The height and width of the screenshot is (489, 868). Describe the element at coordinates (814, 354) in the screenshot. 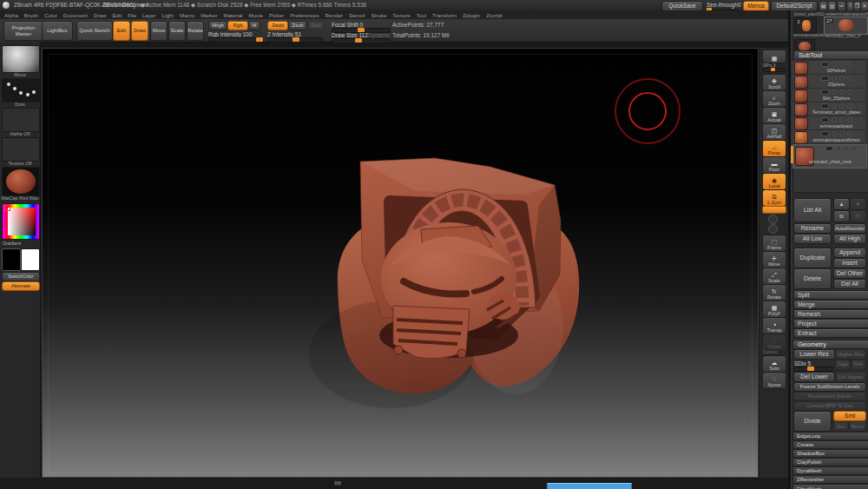

I see `lower-res-button: Lower Res` at that location.